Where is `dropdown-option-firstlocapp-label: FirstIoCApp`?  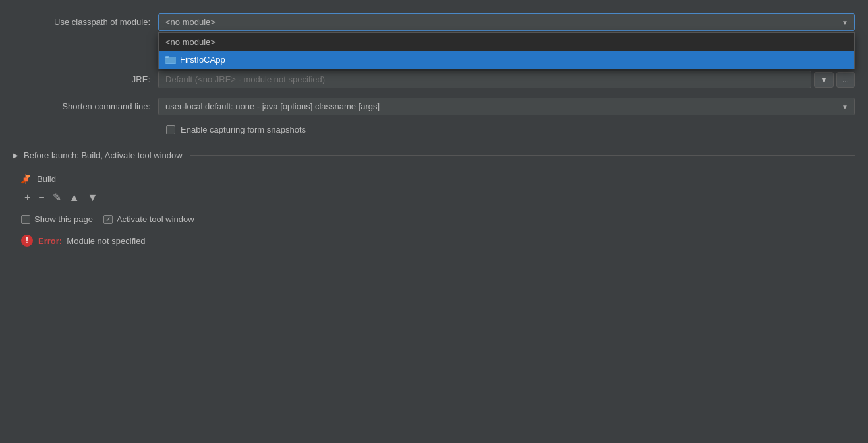
dropdown-option-firstlocapp-label: FirstIoCApp is located at coordinates (203, 59).